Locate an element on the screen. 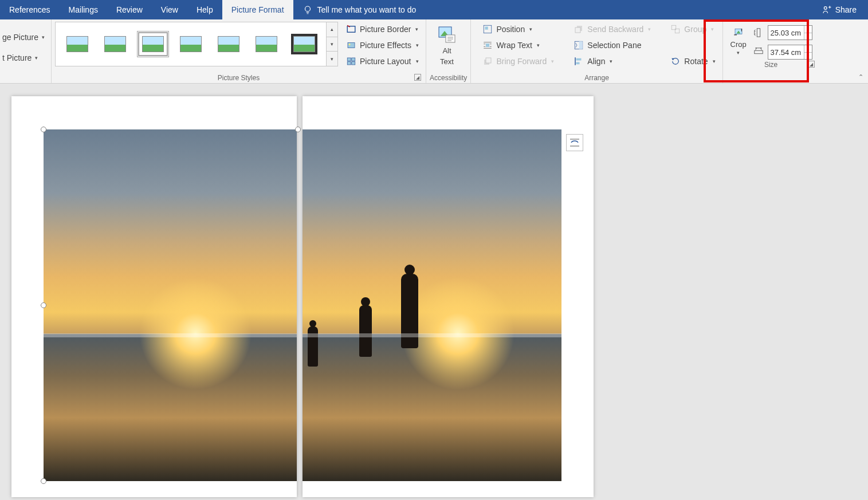 The width and height of the screenshot is (868, 500). crop-button: Crop ▾ is located at coordinates (739, 40).